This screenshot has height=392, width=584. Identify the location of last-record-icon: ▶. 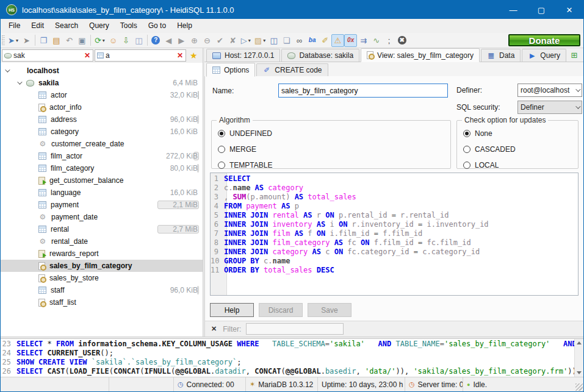
(182, 40).